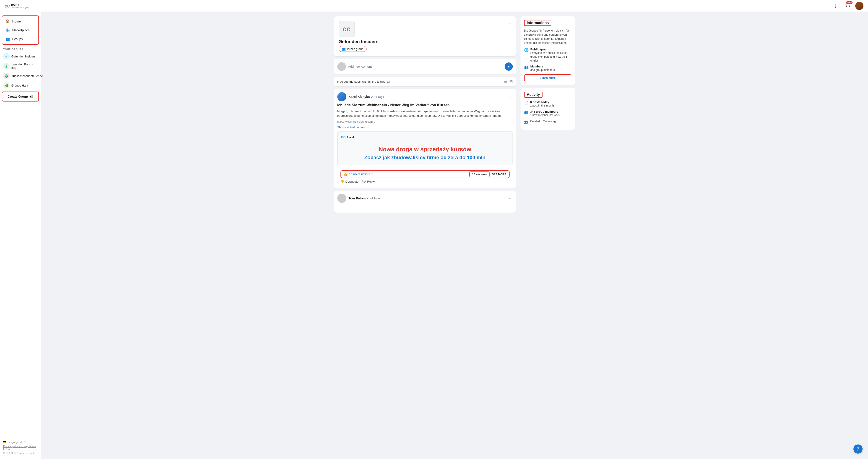 Image resolution: width=868 pixels, height=459 pixels. I want to click on send-button: ➤, so click(509, 67).